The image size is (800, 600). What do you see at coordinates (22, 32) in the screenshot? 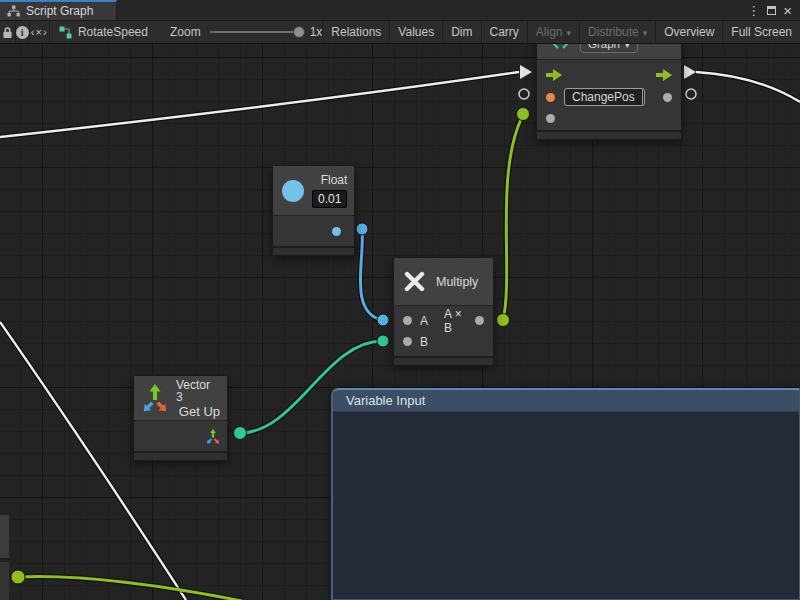
I see `info-icon: i` at bounding box center [22, 32].